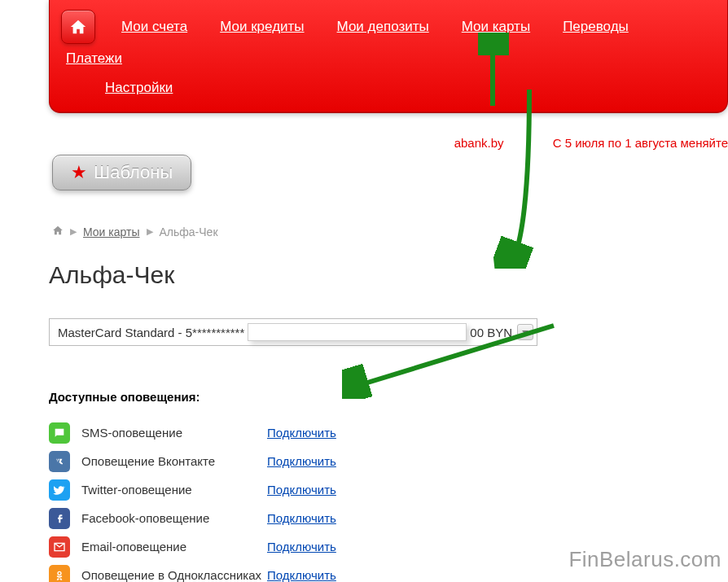 The image size is (728, 582). I want to click on notifications-heading: Доступные оповещения:, so click(388, 397).